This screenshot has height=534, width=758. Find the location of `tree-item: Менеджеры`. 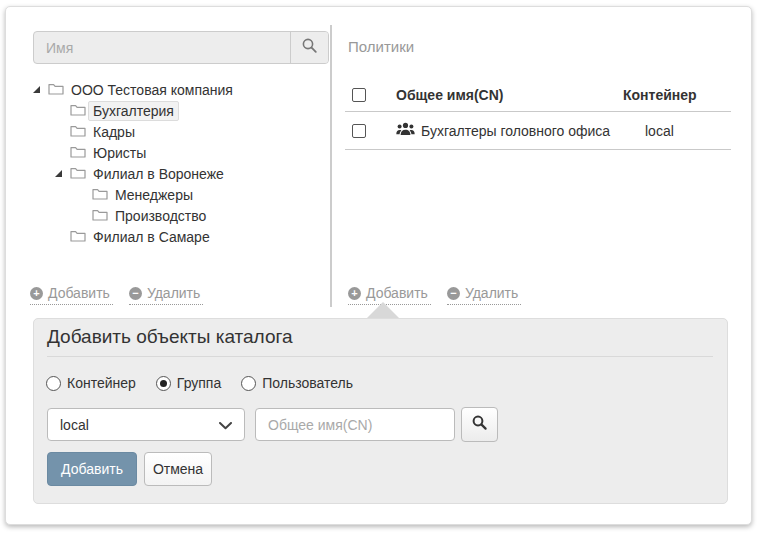

tree-item: Менеджеры is located at coordinates (179, 194).